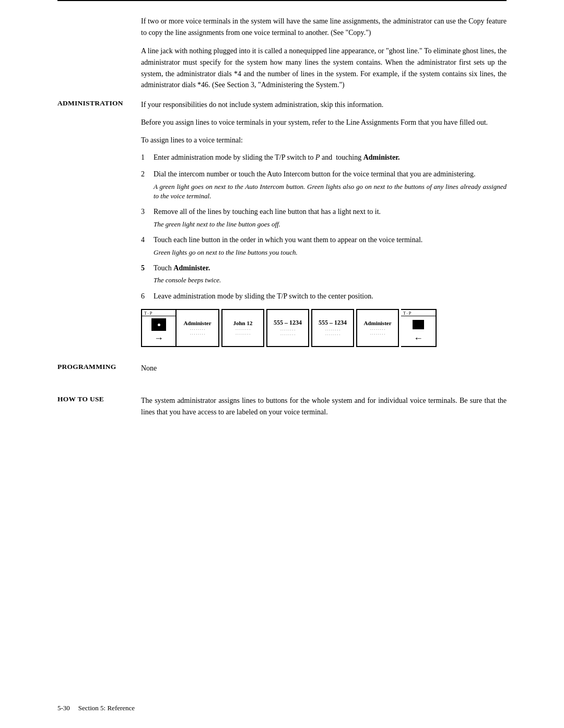 The height and width of the screenshot is (728, 564). What do you see at coordinates (330, 280) in the screenshot?
I see `step-5-note: The console beeps twice.` at bounding box center [330, 280].